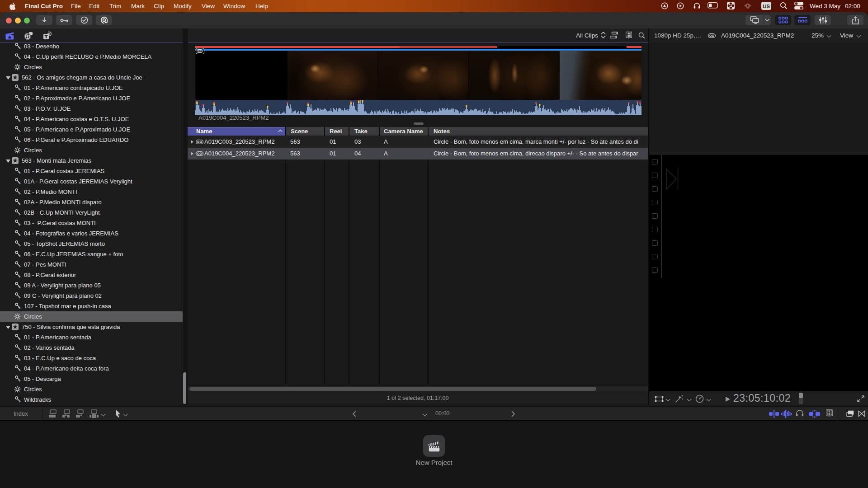 The image size is (868, 488). What do you see at coordinates (766, 6) in the screenshot?
I see `svg-text: US` at bounding box center [766, 6].